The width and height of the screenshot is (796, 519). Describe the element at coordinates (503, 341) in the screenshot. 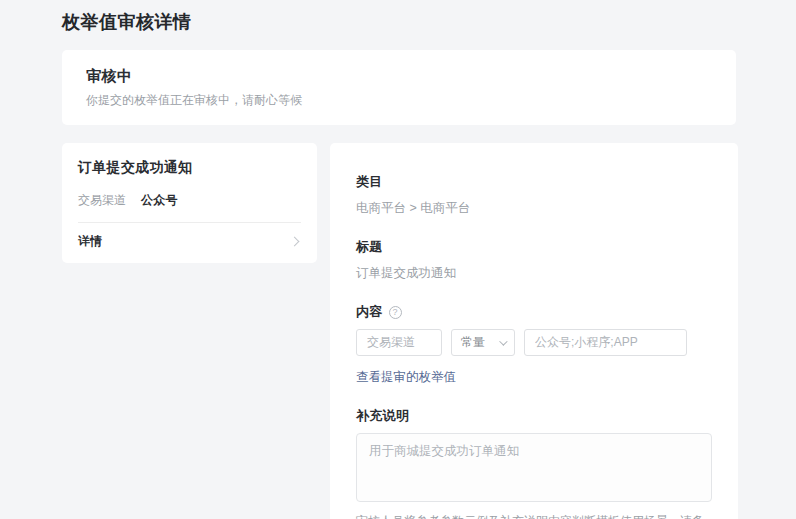

I see `chevron-down-icon` at that location.